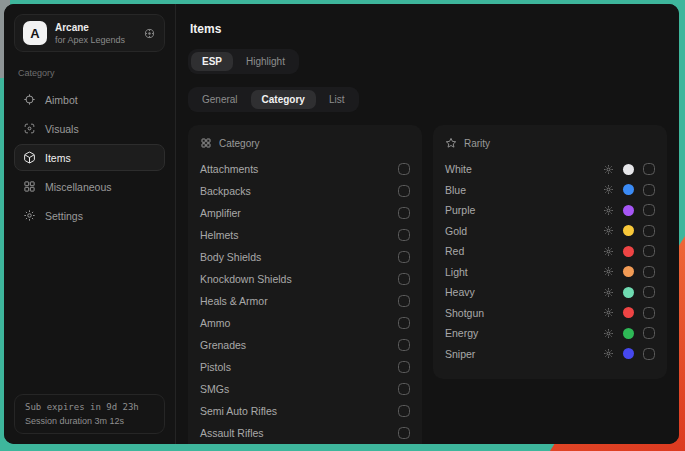 Image resolution: width=685 pixels, height=451 pixels. I want to click on category-row: Backpacks, so click(305, 191).